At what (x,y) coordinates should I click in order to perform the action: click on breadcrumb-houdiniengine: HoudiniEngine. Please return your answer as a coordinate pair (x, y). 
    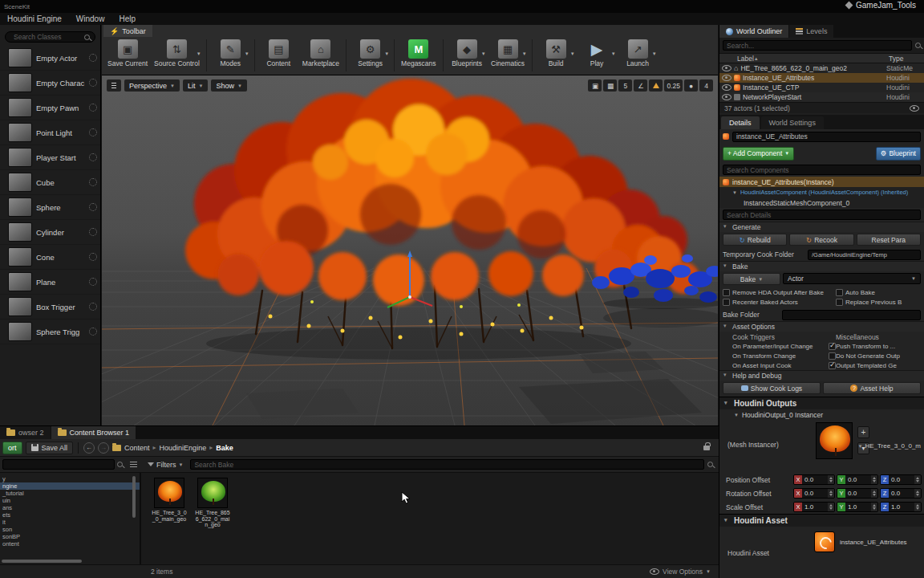
    Looking at the image, I should click on (183, 448).